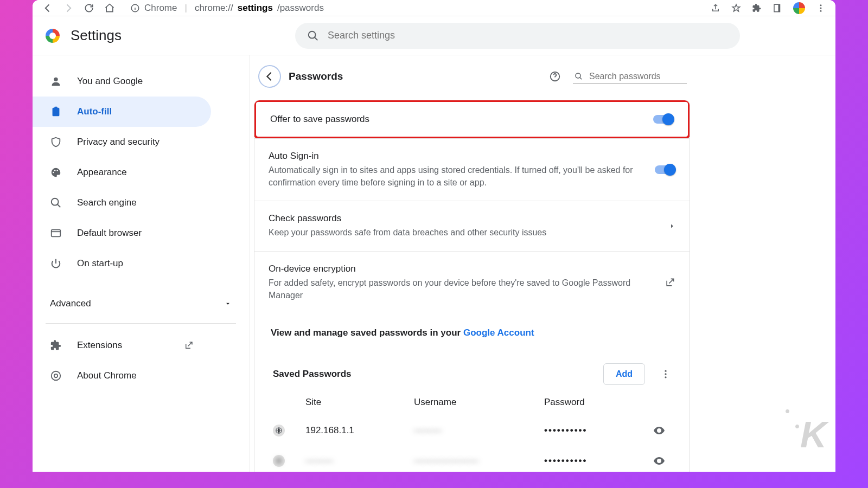 The image size is (868, 488). What do you see at coordinates (110, 233) in the screenshot?
I see `sidebar-item-label: Default browser` at bounding box center [110, 233].